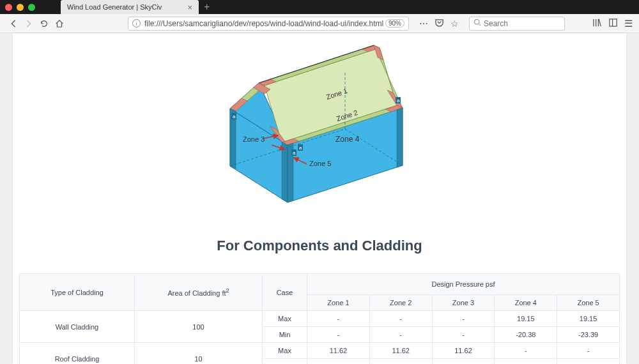 Image resolution: width=639 pixels, height=364 pixels. I want to click on th-type: Type of Cladding, so click(77, 292).